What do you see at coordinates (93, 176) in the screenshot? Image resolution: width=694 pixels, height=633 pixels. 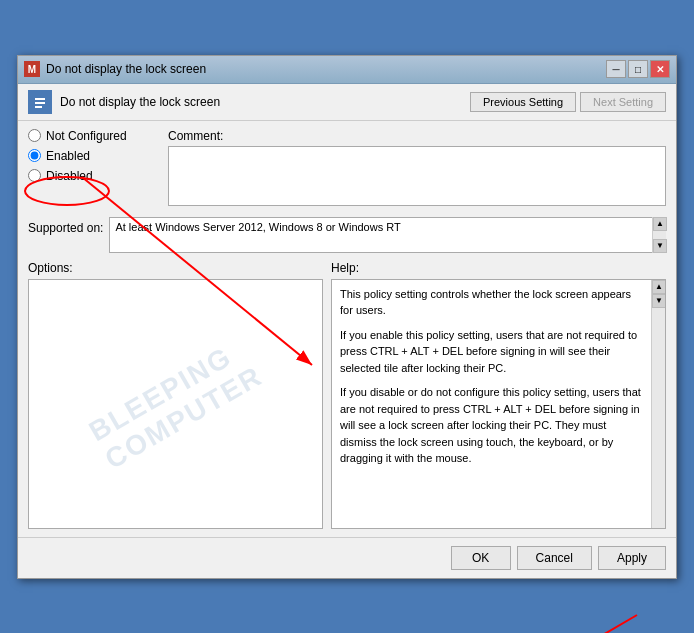 I see `disabled-option: Disabled` at bounding box center [93, 176].